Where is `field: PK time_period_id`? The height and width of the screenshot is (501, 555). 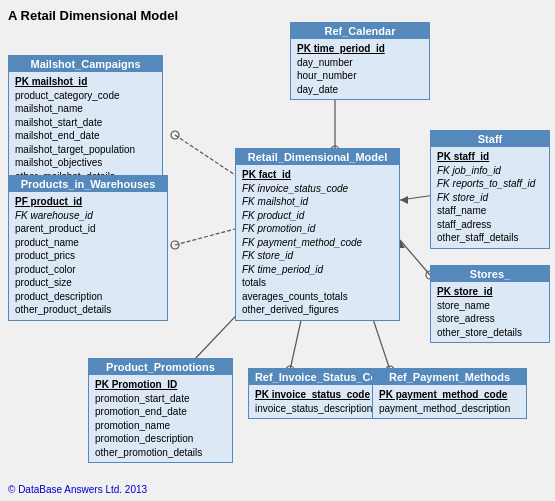 field: PK time_period_id is located at coordinates (360, 49).